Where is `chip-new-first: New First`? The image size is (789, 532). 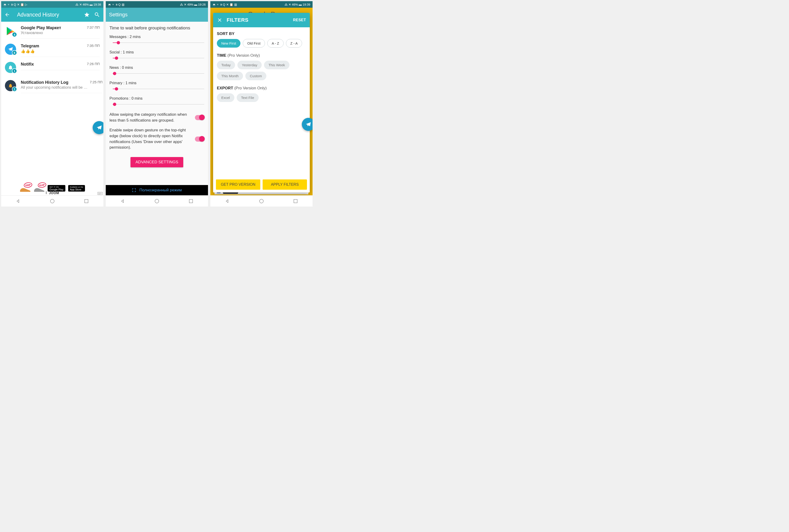 chip-new-first: New First is located at coordinates (229, 43).